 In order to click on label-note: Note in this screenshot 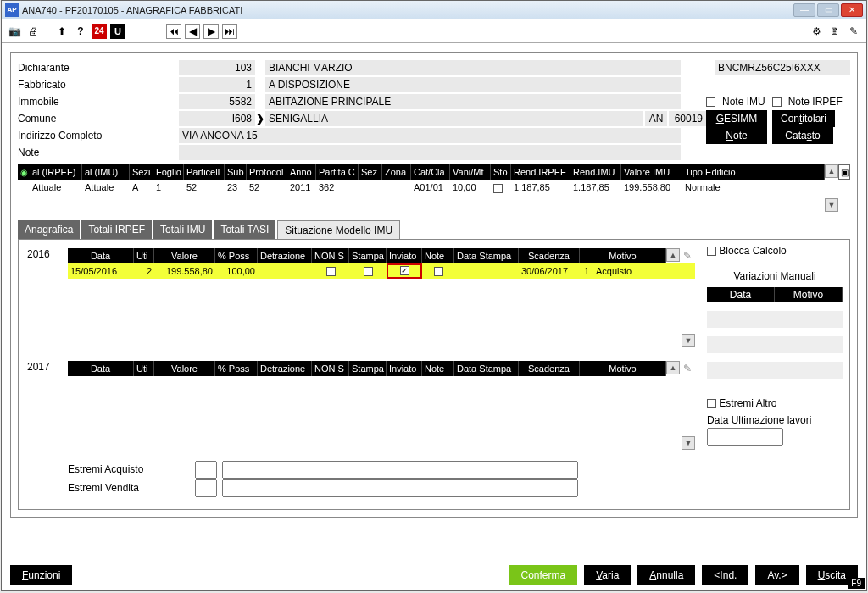, I will do `click(98, 152)`.